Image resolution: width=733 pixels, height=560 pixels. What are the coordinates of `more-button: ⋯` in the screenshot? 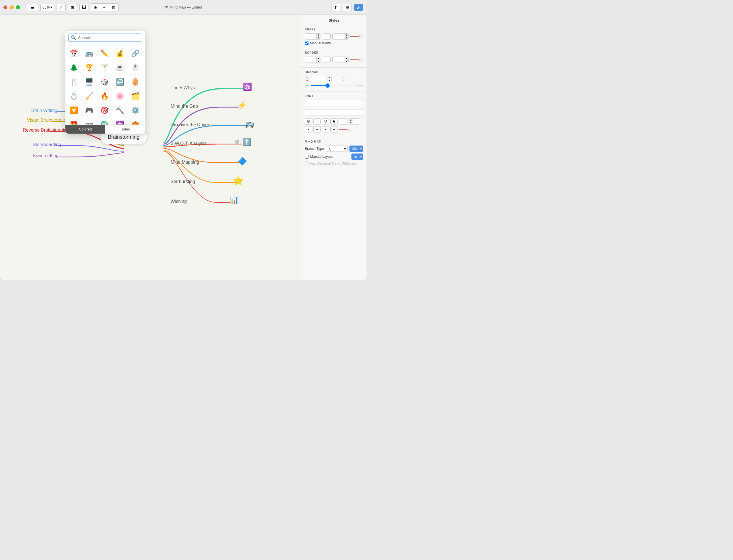 It's located at (105, 7).